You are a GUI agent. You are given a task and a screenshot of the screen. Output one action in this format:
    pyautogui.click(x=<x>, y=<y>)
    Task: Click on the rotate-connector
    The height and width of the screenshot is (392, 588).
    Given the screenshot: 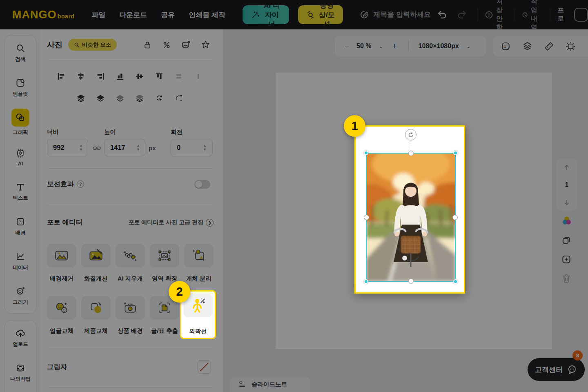 What is the action you would take?
    pyautogui.click(x=411, y=146)
    